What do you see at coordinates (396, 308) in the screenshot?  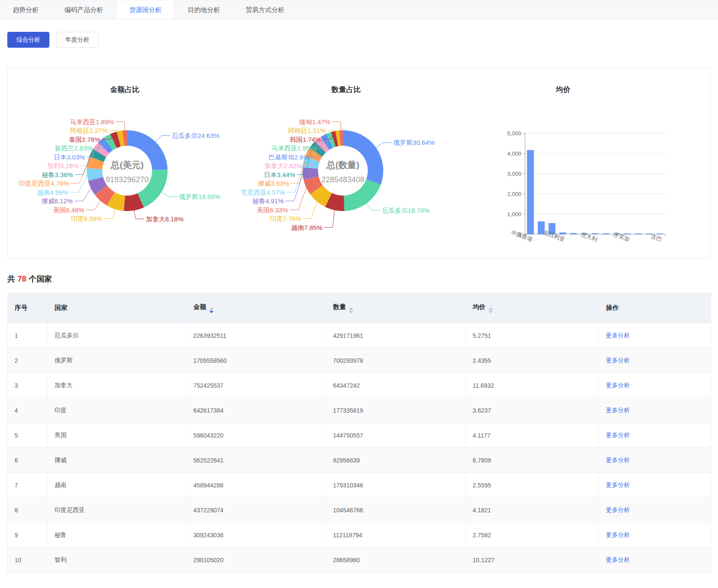 I see `column-header-3: 数量` at bounding box center [396, 308].